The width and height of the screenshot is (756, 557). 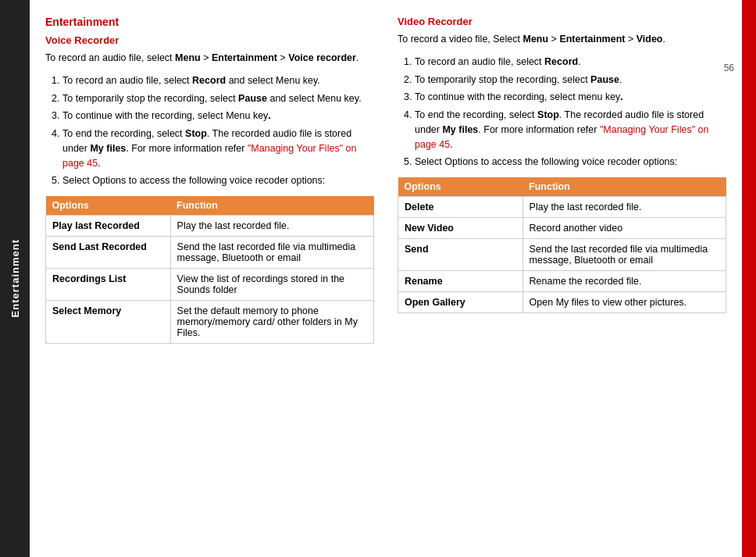 What do you see at coordinates (219, 181) in the screenshot?
I see `step-5: Select Options to access the following v…` at bounding box center [219, 181].